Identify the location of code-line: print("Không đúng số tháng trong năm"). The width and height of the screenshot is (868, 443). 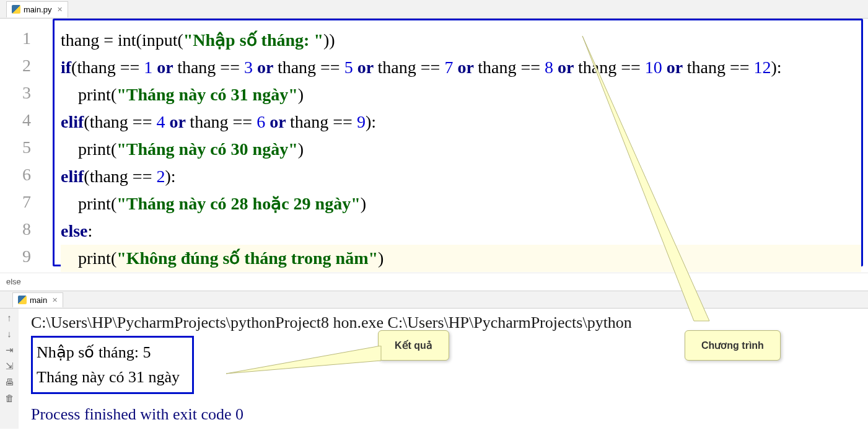
(461, 258).